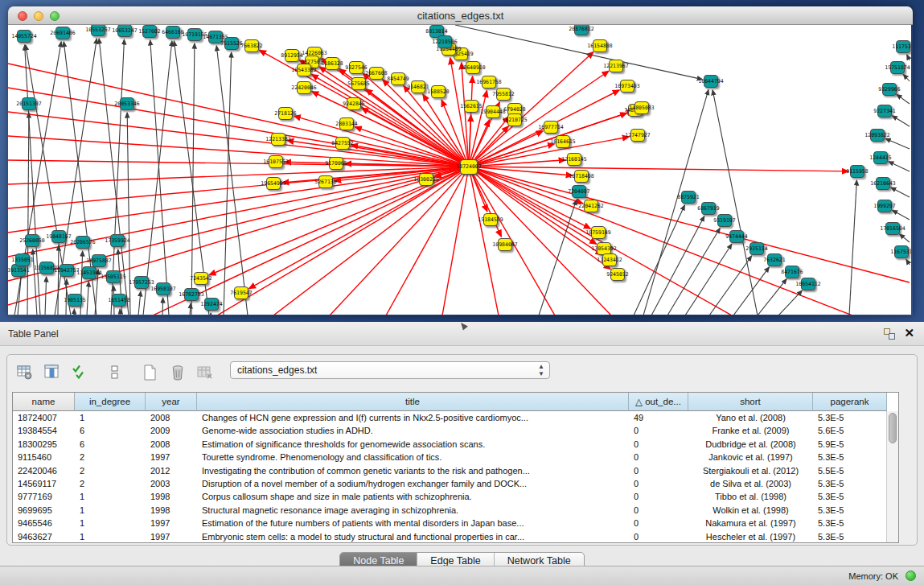 The image size is (924, 585). Describe the element at coordinates (893, 476) in the screenshot. I see `table-scrollbar` at that location.